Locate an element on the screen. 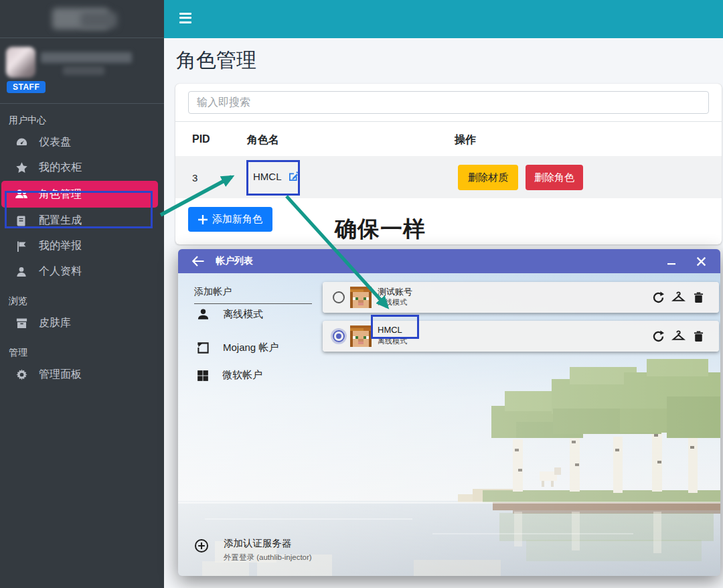 This screenshot has height=588, width=723. account-row-test: 测试账号 离线模式 is located at coordinates (521, 297).